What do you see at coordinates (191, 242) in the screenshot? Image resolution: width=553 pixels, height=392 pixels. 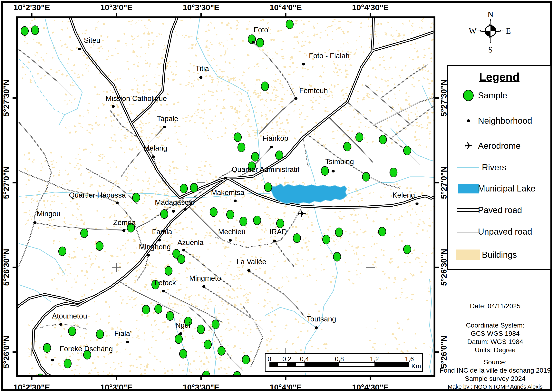 I see `place-label: Azuenla` at bounding box center [191, 242].